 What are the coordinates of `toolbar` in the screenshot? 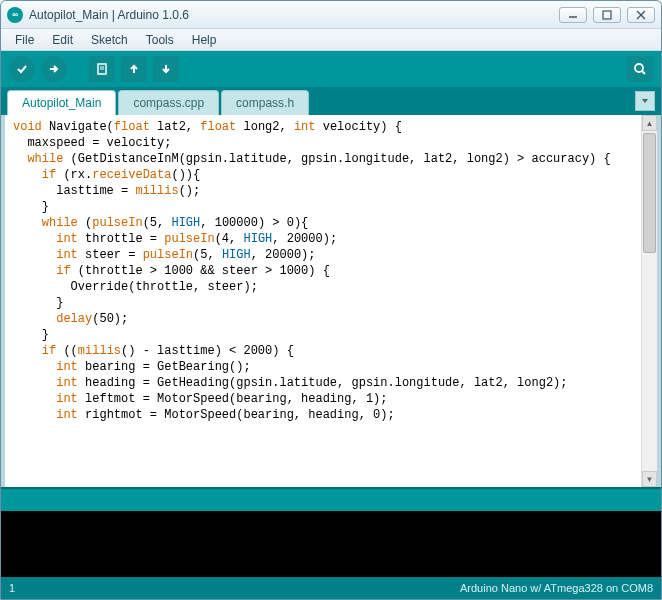 It's located at (331, 69).